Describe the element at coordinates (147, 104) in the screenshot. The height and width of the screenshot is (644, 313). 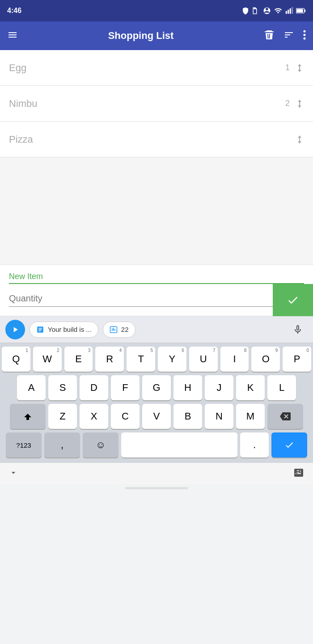
I see `item-name: Nimbu` at that location.